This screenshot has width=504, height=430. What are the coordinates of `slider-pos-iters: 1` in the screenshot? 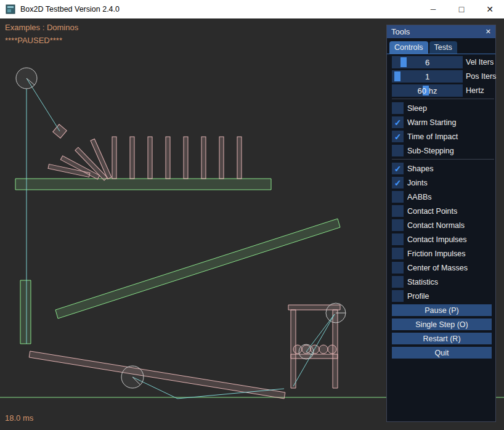 It's located at (428, 76).